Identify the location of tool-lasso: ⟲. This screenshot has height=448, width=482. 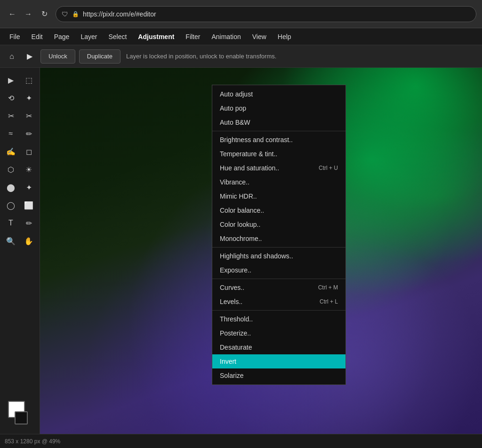
(11, 98).